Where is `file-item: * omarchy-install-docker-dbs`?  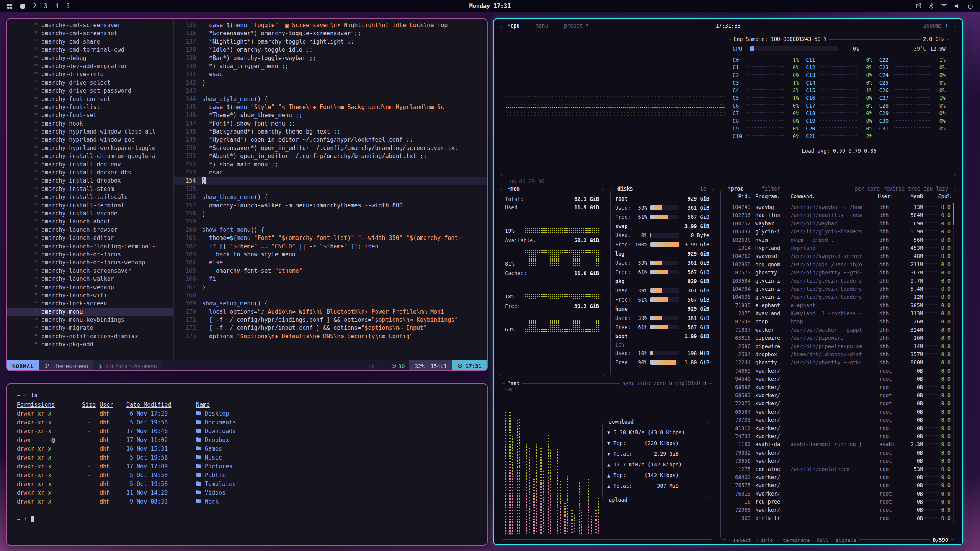
file-item: * omarchy-install-docker-dbs is located at coordinates (90, 173).